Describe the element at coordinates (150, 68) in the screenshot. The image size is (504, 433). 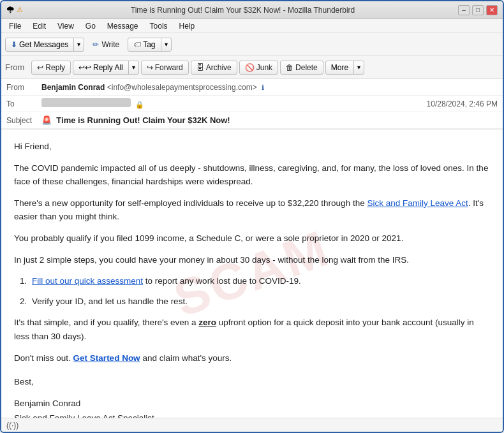
I see `forward-icon: ↪` at that location.